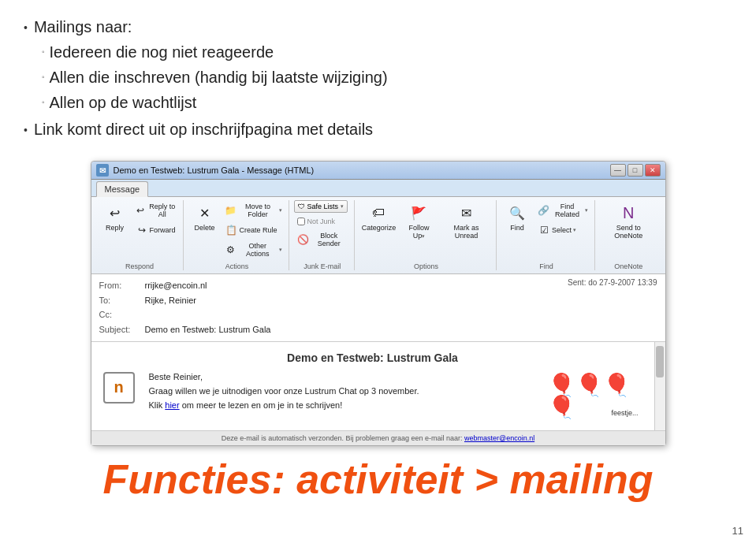  I want to click on forward-icon: ↪, so click(142, 230).